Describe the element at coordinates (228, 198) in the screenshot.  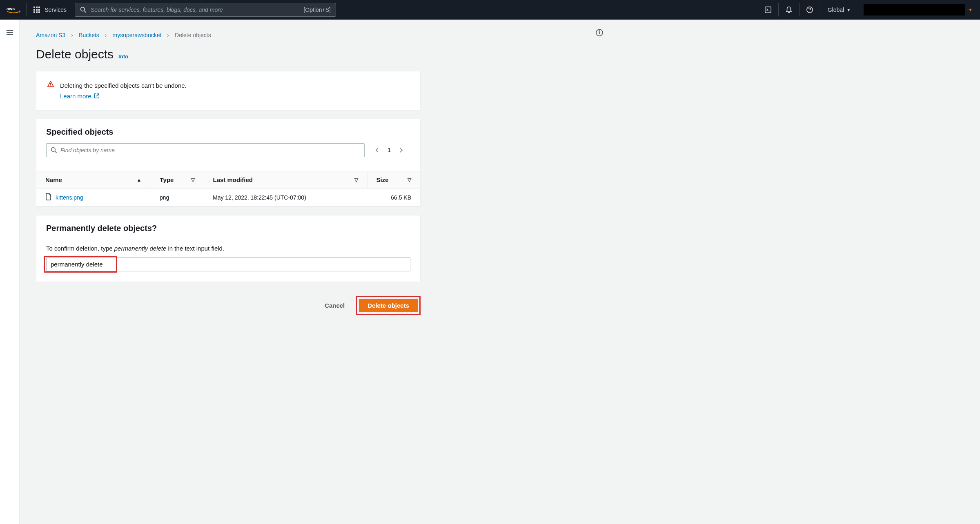
I see `table-row: kittens.png png May 12, 2022, 18:22:45 (…` at that location.